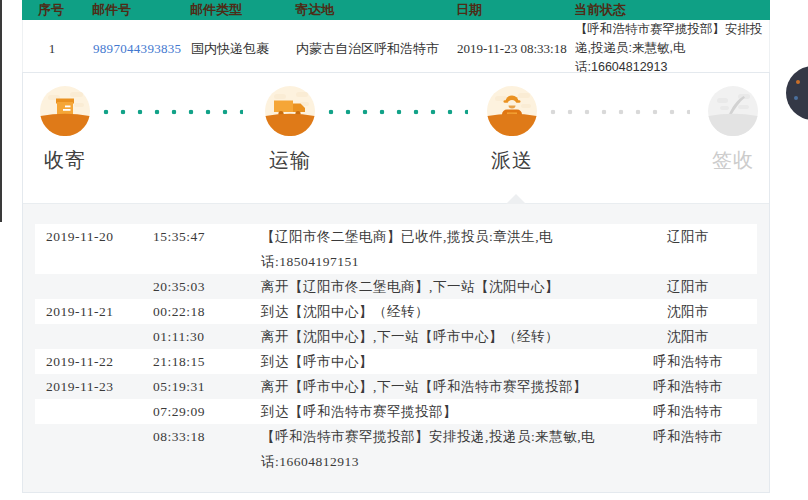 This screenshot has width=808, height=500. Describe the element at coordinates (207, 386) in the screenshot. I see `event-time: 05:19:31` at that location.